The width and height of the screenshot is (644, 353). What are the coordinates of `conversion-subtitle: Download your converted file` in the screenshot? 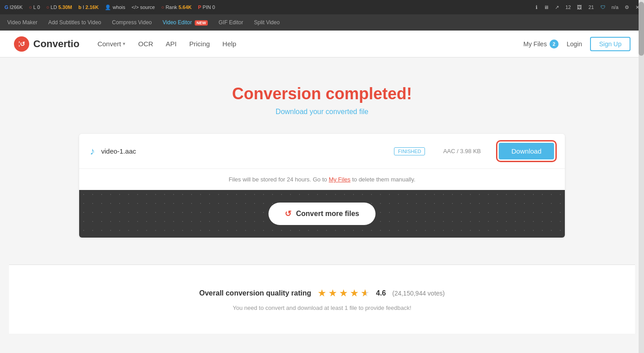 It's located at (322, 112).